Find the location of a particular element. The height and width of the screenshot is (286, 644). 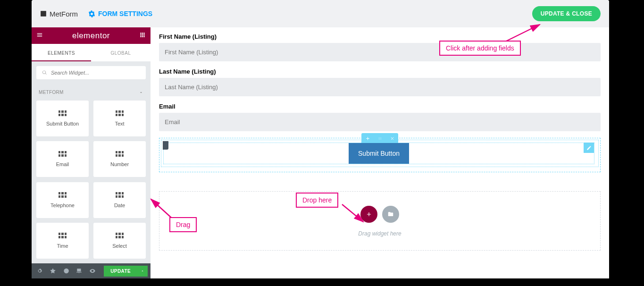

drop-hint-text: Drag widget here is located at coordinates (380, 234).